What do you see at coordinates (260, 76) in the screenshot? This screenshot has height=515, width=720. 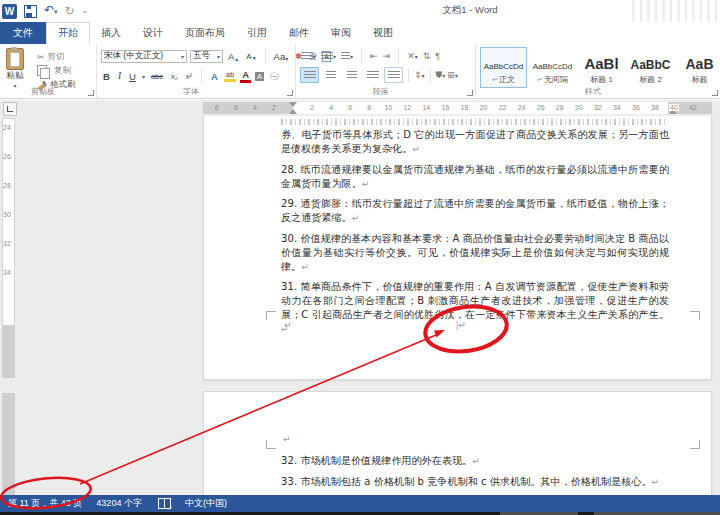 I see `character-shading-icon: A` at bounding box center [260, 76].